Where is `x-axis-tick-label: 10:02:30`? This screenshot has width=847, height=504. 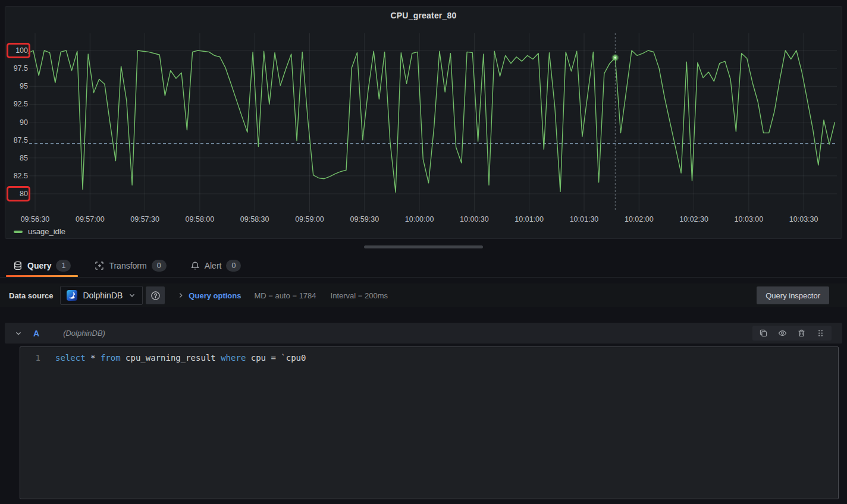 x-axis-tick-label: 10:02:30 is located at coordinates (694, 219).